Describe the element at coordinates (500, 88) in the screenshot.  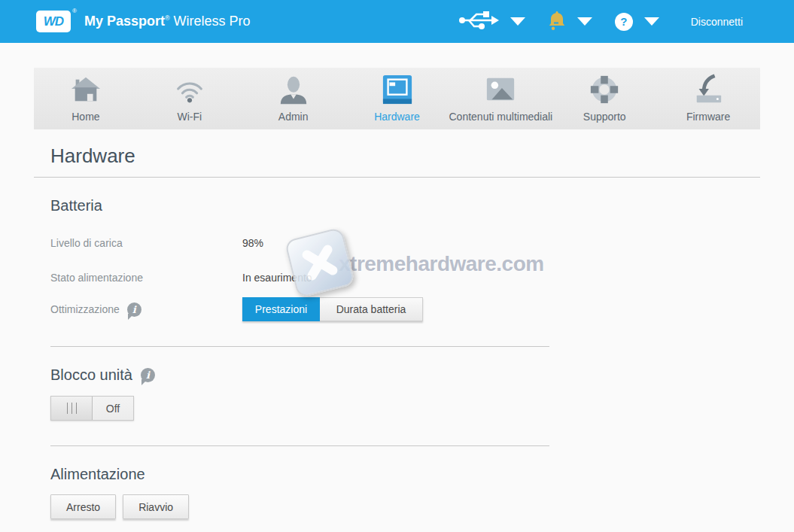
I see `media-icon` at that location.